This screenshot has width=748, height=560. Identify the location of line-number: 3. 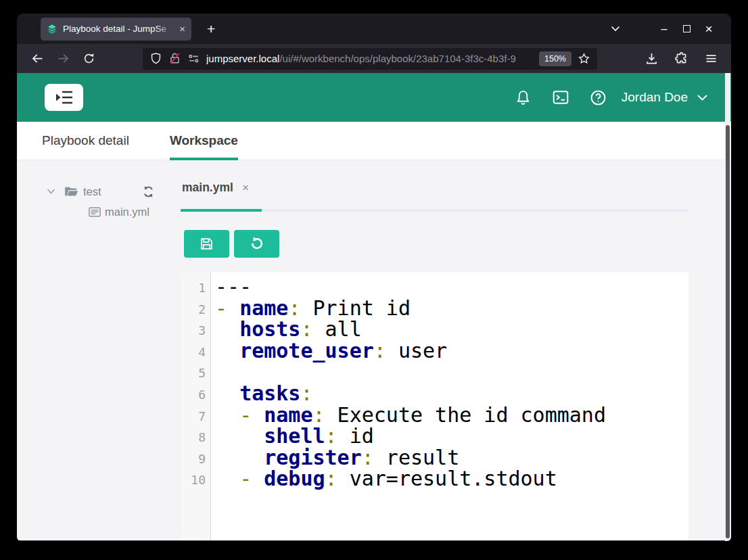
(193, 331).